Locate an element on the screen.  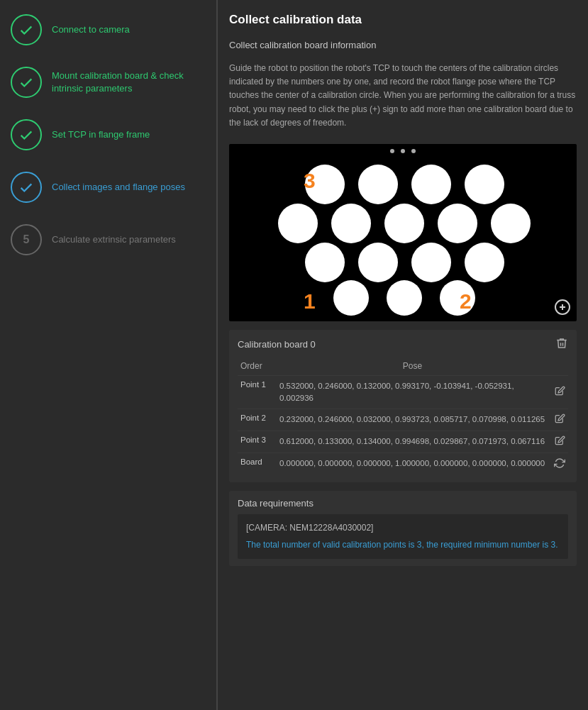
calibration-image-area: 3 1 2 is located at coordinates (403, 233).